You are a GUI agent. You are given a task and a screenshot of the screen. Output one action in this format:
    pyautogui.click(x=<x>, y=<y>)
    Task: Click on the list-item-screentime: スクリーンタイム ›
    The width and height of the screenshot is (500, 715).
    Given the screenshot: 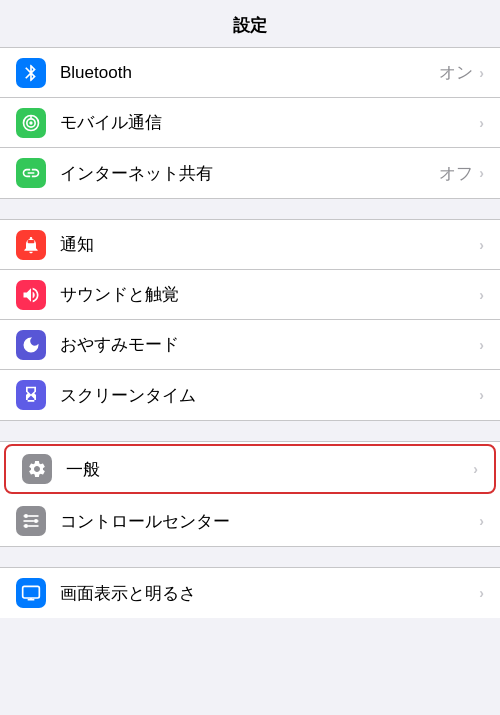 What is the action you would take?
    pyautogui.click(x=250, y=395)
    